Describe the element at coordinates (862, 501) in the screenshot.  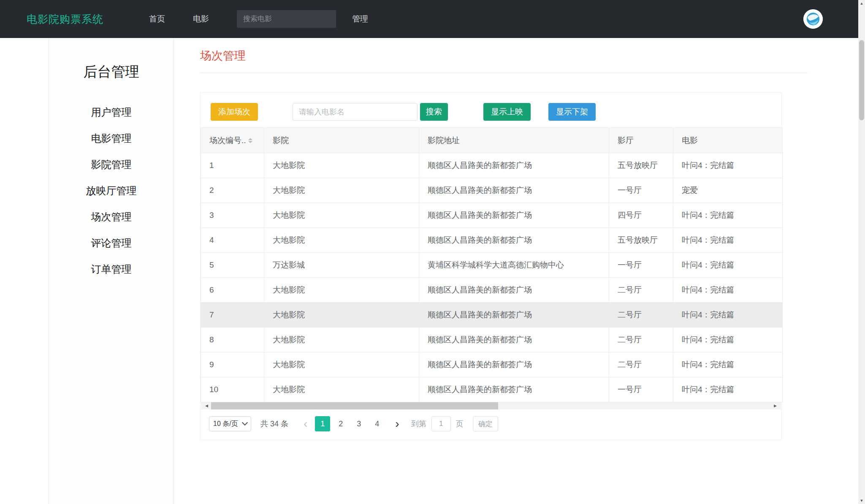
I see `scroll-down-icon: ▼` at that location.